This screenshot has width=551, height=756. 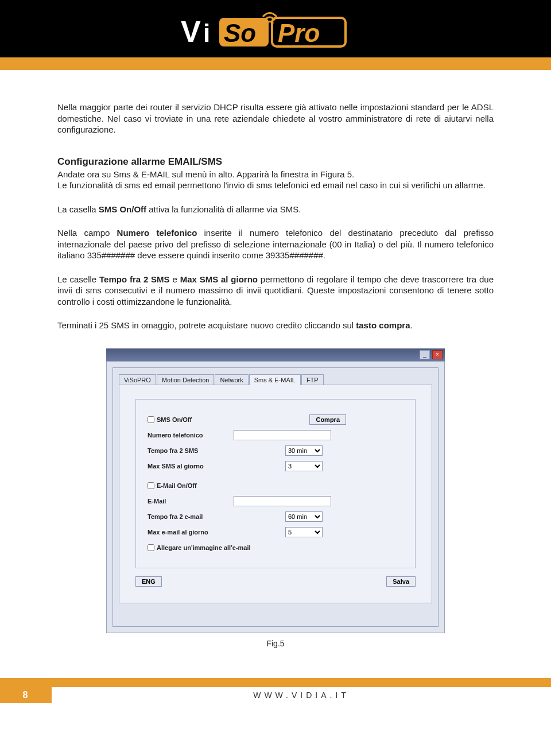 What do you see at coordinates (276, 29) in the screenshot?
I see `visopro-logo: V i So Pro` at bounding box center [276, 29].